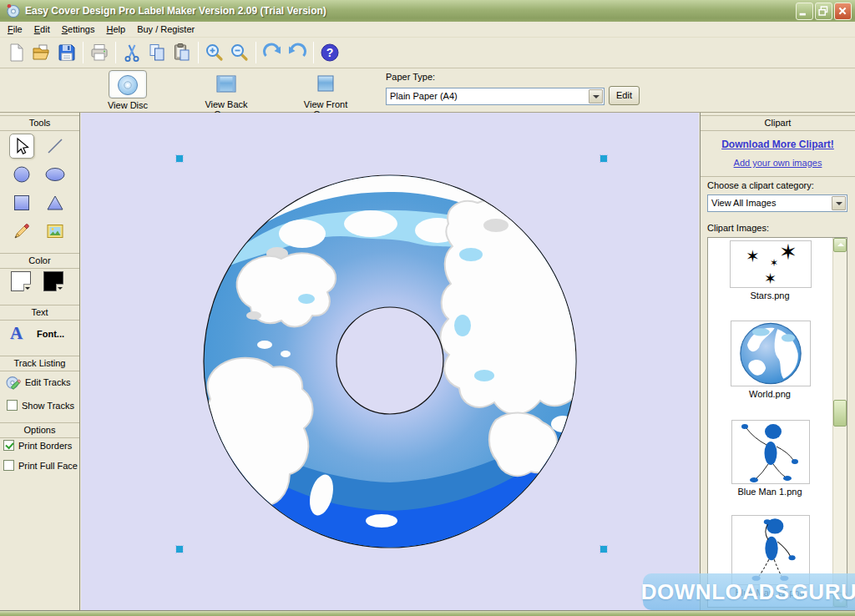 This screenshot has width=855, height=616. What do you see at coordinates (55, 174) in the screenshot?
I see `tool-ellipse` at bounding box center [55, 174].